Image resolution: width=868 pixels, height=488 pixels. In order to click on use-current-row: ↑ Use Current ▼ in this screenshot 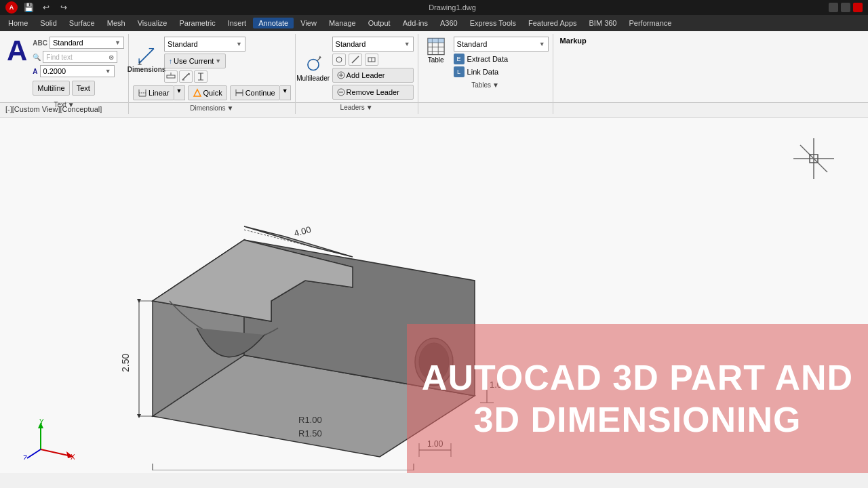, I will do `click(205, 61)`.